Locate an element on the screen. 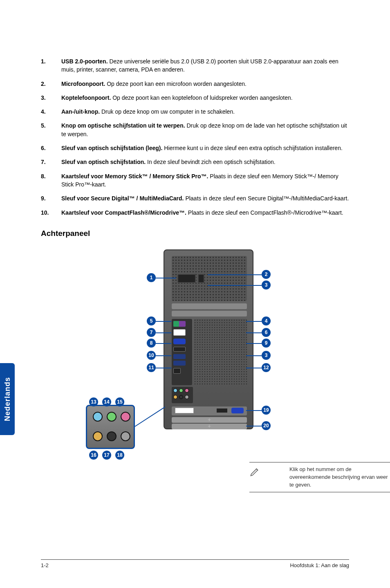 The height and width of the screenshot is (588, 390). callout-12: 12 is located at coordinates (266, 368).